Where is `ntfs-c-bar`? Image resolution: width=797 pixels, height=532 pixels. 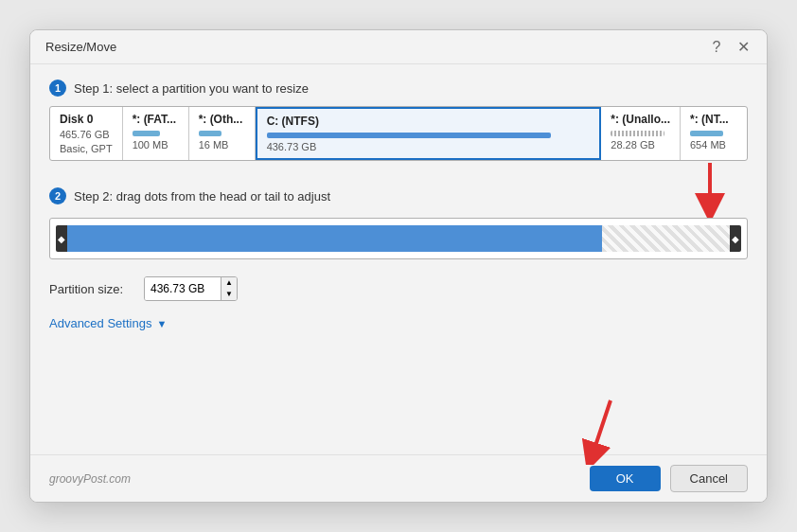
ntfs-c-bar is located at coordinates (409, 135).